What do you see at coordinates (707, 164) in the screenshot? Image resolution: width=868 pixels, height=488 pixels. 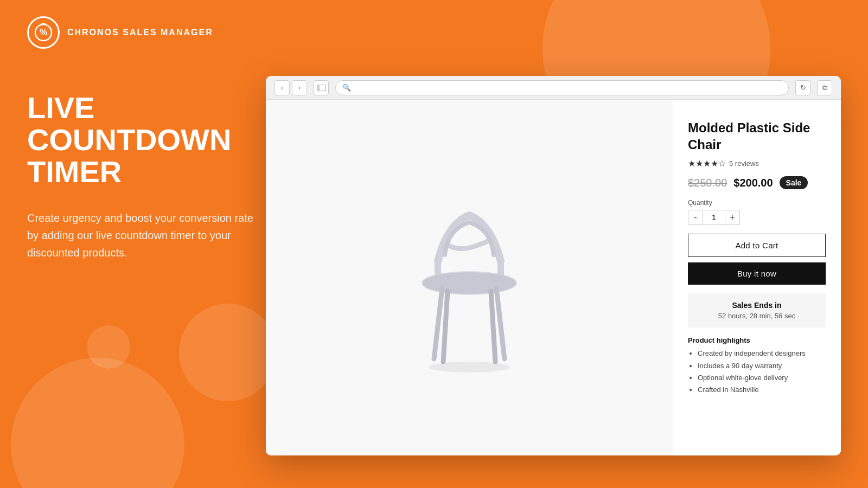 I see `star-rating: ★★★★☆` at bounding box center [707, 164].